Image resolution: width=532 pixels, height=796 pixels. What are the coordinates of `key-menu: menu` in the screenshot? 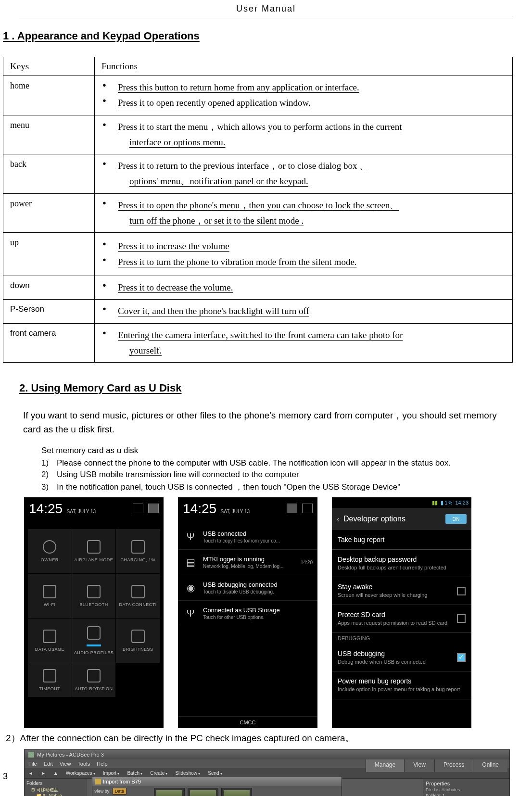 It's located at (49, 135).